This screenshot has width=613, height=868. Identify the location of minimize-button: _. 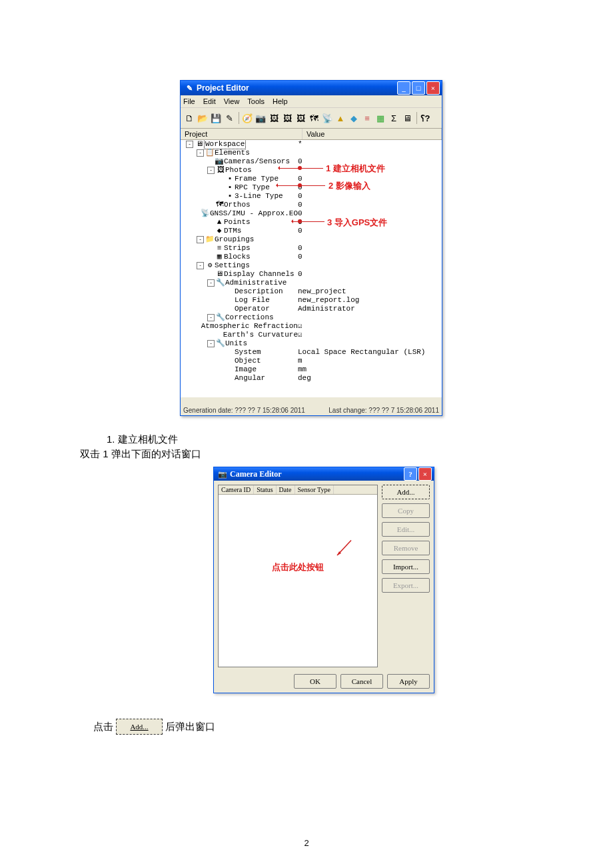
(404, 88).